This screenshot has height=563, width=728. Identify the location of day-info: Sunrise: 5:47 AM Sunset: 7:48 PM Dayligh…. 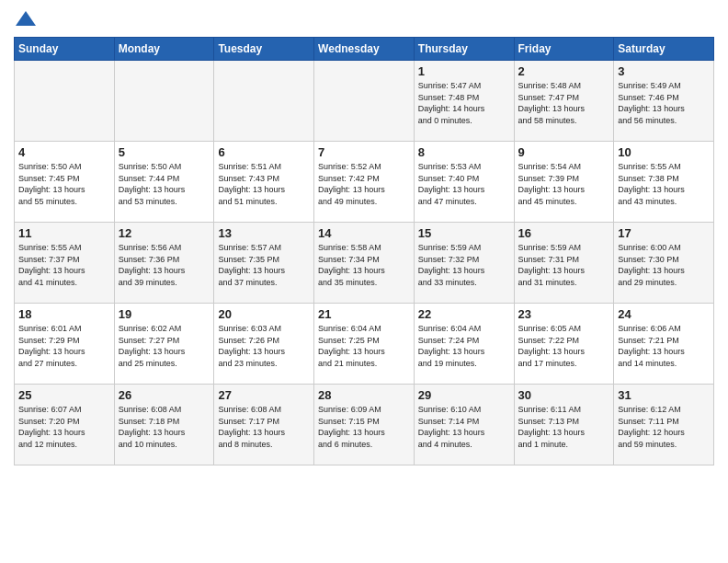
(464, 103).